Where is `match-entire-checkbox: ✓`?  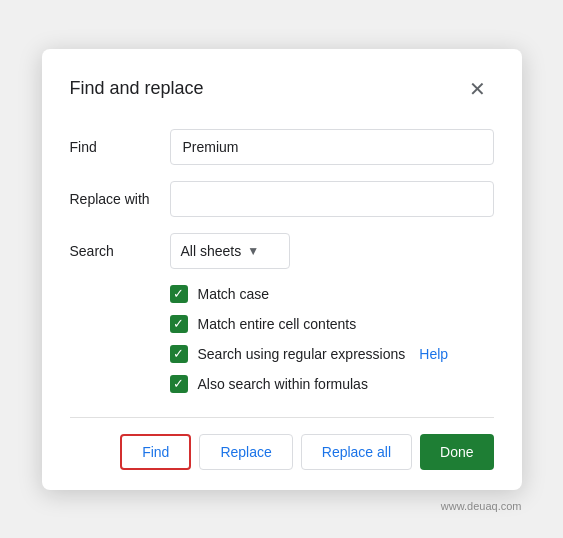
match-entire-checkbox: ✓ is located at coordinates (179, 324).